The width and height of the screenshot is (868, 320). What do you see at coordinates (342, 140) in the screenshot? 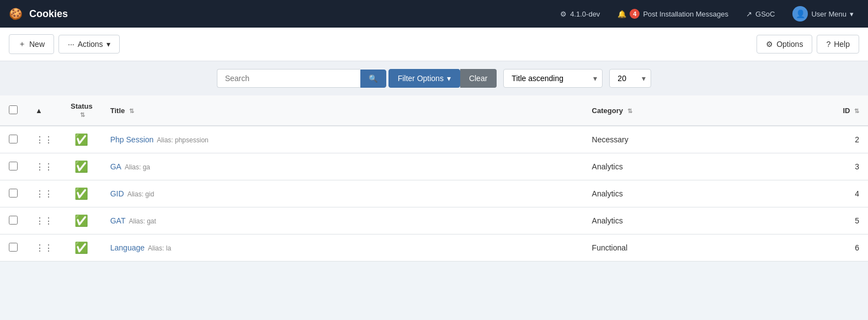
I see `row-title-cell: Php SessionAlias: phpsession` at bounding box center [342, 140].